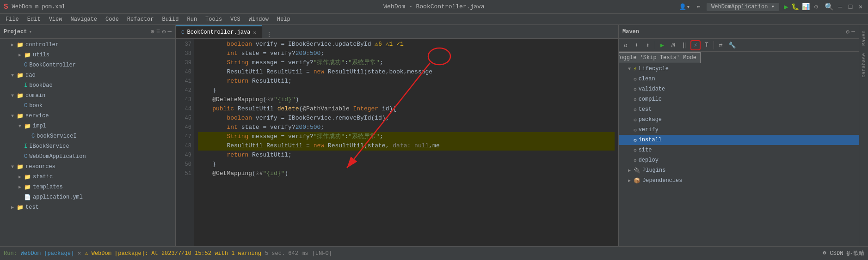 The width and height of the screenshot is (868, 260). Describe the element at coordinates (739, 150) in the screenshot. I see `maven-item-site: ⚙ site` at that location.